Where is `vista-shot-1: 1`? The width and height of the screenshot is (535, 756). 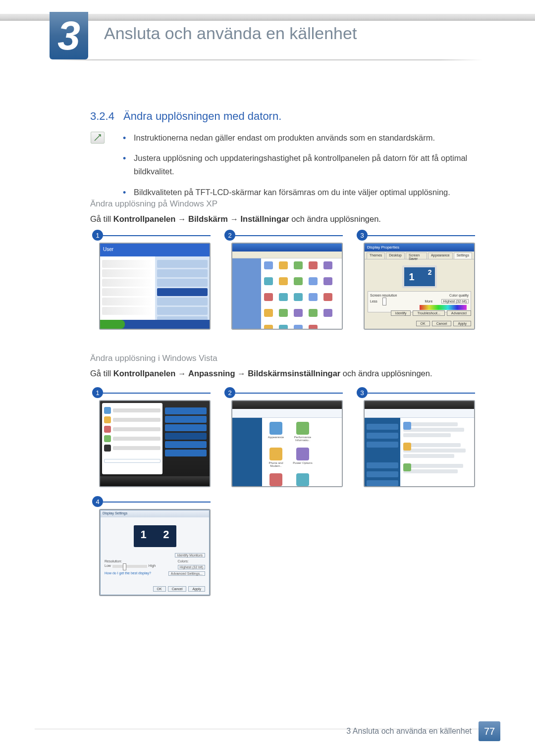
vista-shot-1: 1 is located at coordinates (155, 439).